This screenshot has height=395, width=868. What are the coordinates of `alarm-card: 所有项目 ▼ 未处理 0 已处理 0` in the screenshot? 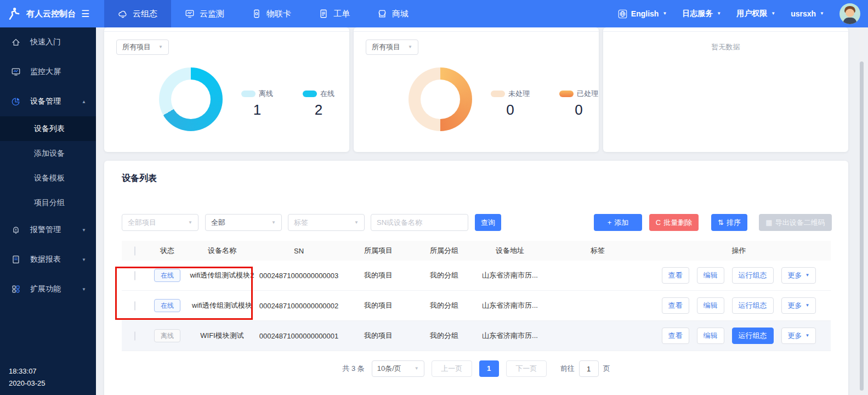 It's located at (476, 90).